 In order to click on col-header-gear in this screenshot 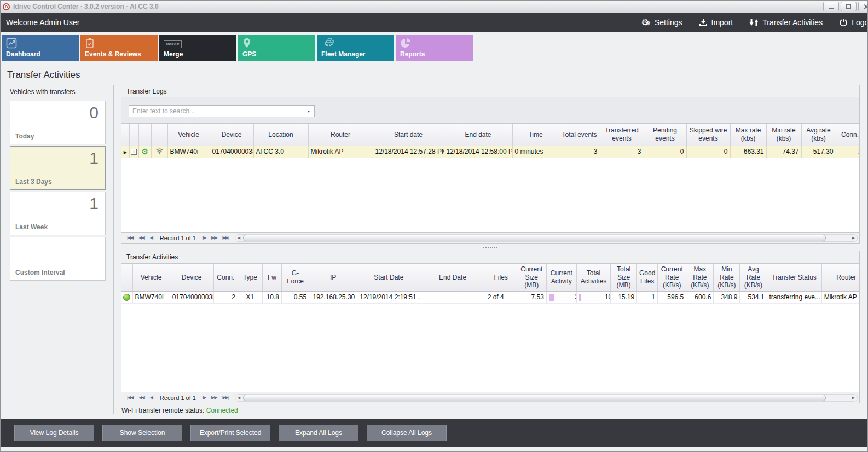, I will do `click(144, 135)`.